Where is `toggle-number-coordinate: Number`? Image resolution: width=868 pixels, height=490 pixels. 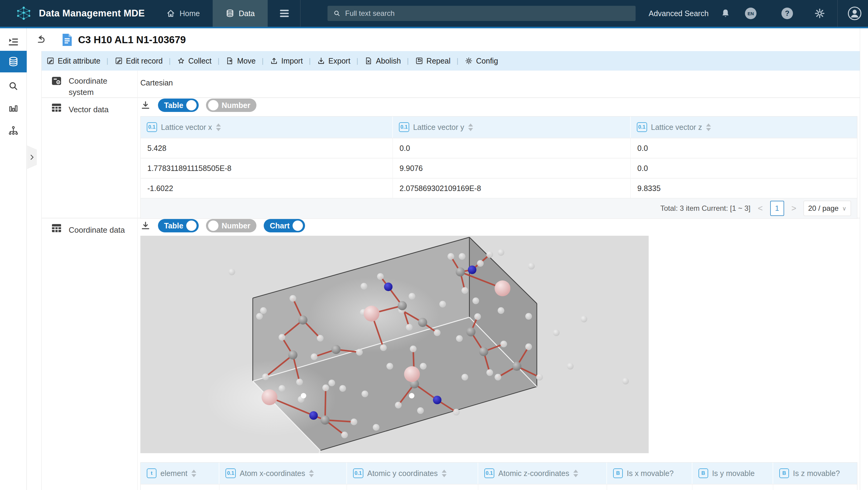 toggle-number-coordinate: Number is located at coordinates (231, 226).